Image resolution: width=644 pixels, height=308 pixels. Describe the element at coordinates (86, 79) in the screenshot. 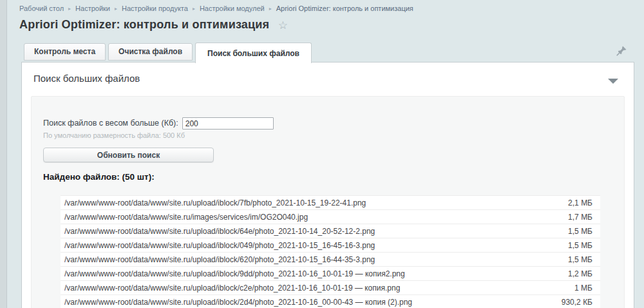

I see `section-title: Поиск больших файлов` at that location.